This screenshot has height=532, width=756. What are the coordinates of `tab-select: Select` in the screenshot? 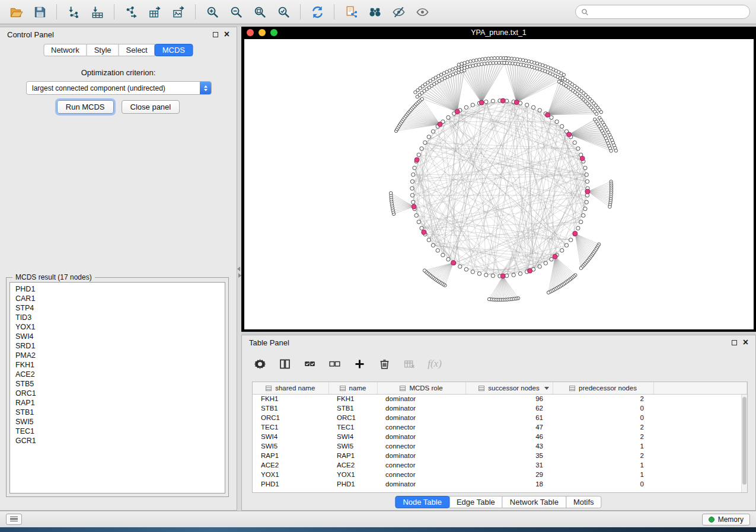 It's located at (137, 50).